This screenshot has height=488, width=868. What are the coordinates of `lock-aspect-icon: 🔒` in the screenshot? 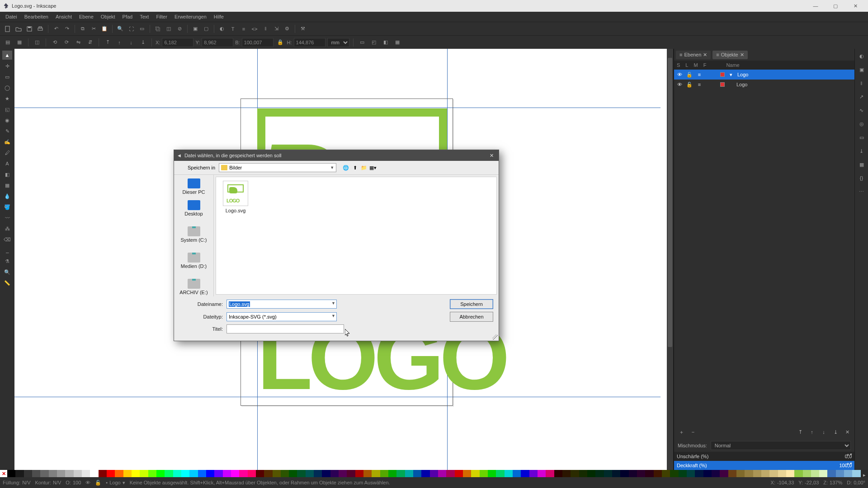 It's located at (280, 42).